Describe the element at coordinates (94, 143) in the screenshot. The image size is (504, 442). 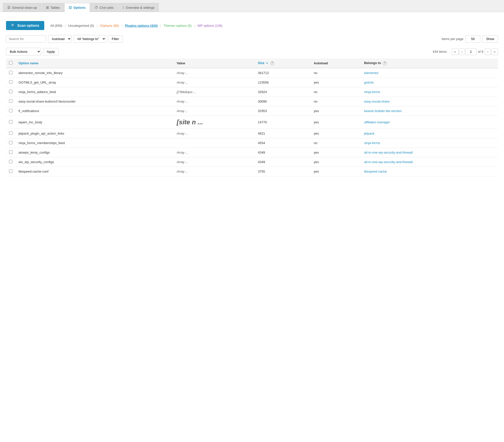
I see `row-option-name: ninja_forms_memberships_feed` at that location.